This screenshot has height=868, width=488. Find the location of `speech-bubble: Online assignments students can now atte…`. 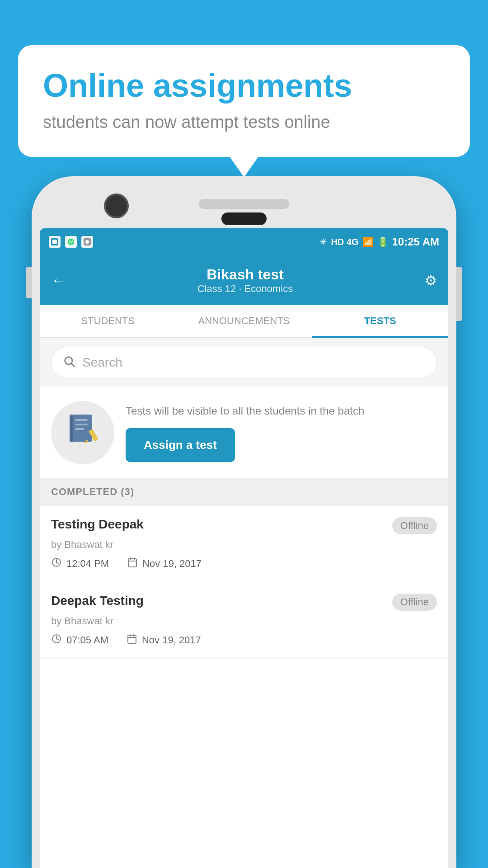

speech-bubble: Online assignments students can now atte… is located at coordinates (244, 101).